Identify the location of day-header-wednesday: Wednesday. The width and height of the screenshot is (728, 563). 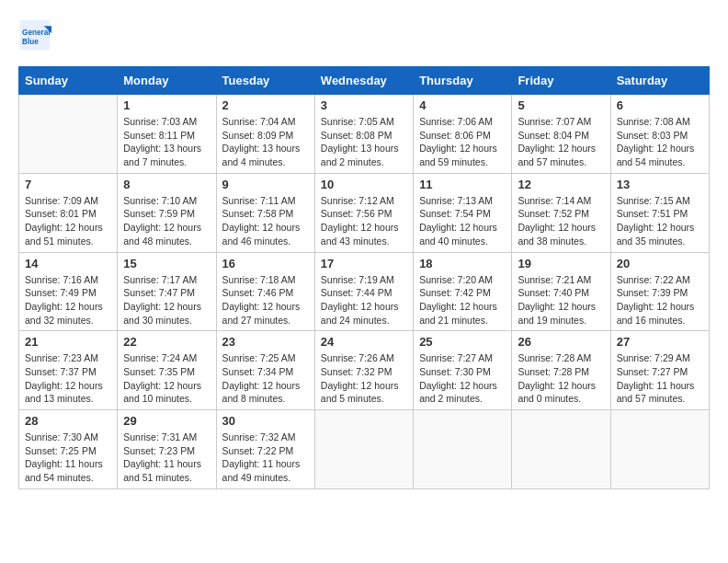
(364, 81).